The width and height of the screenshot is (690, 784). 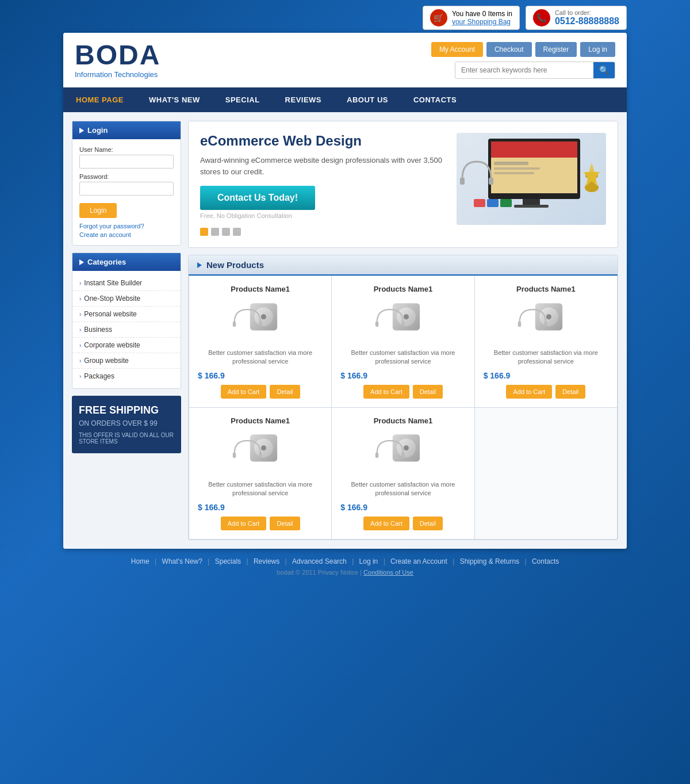 What do you see at coordinates (531, 179) in the screenshot?
I see `banner-illustration` at bounding box center [531, 179].